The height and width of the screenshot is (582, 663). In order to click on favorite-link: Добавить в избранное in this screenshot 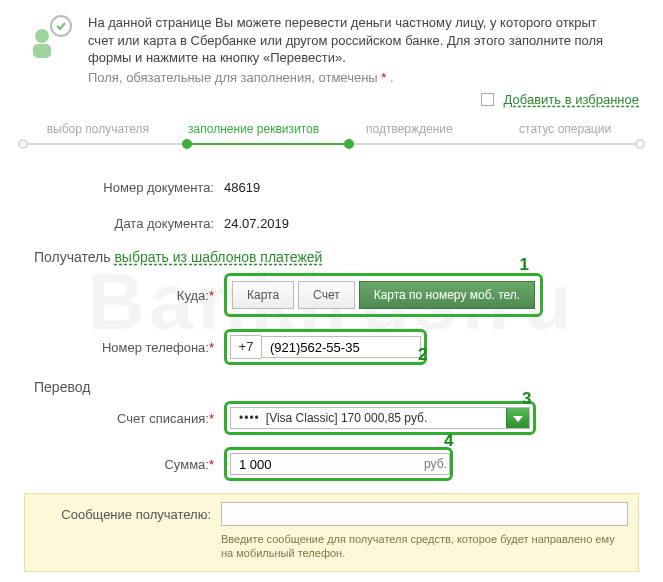, I will do `click(572, 100)`.